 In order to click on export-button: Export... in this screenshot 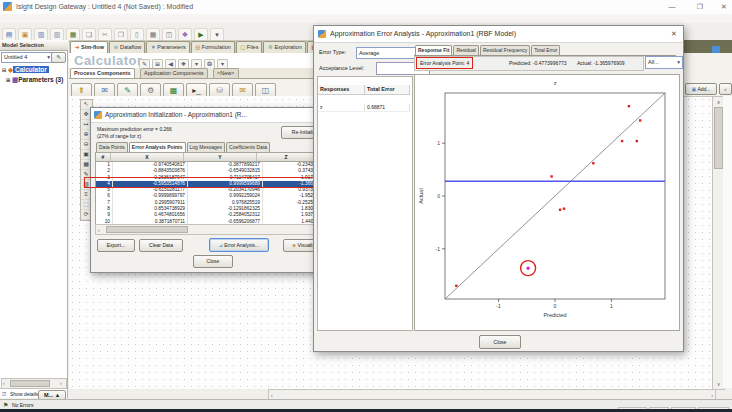, I will do `click(116, 246)`.